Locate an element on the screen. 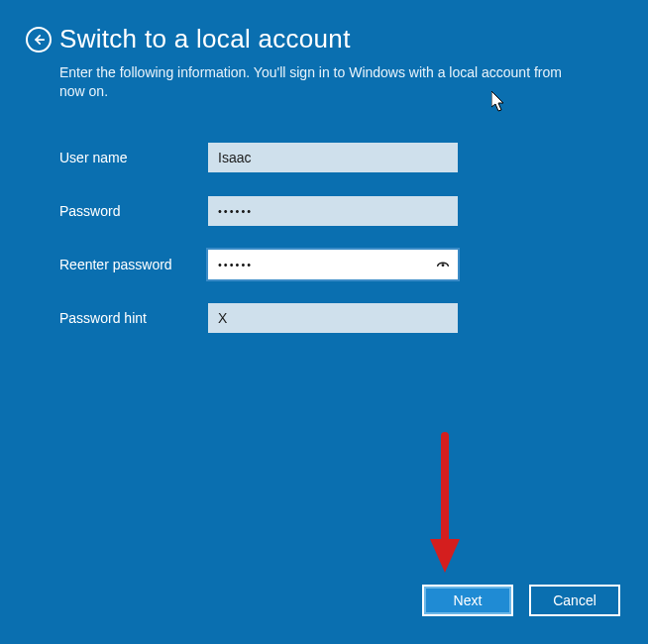 The image size is (648, 644). username-input is located at coordinates (333, 158).